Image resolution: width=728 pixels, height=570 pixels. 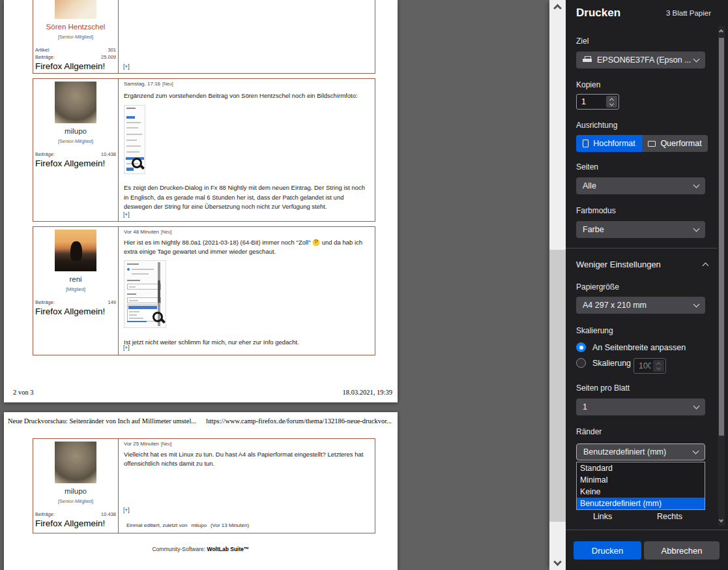 What do you see at coordinates (642, 265) in the screenshot?
I see `less-settings-toggle: Weniger Einstellungen` at bounding box center [642, 265].